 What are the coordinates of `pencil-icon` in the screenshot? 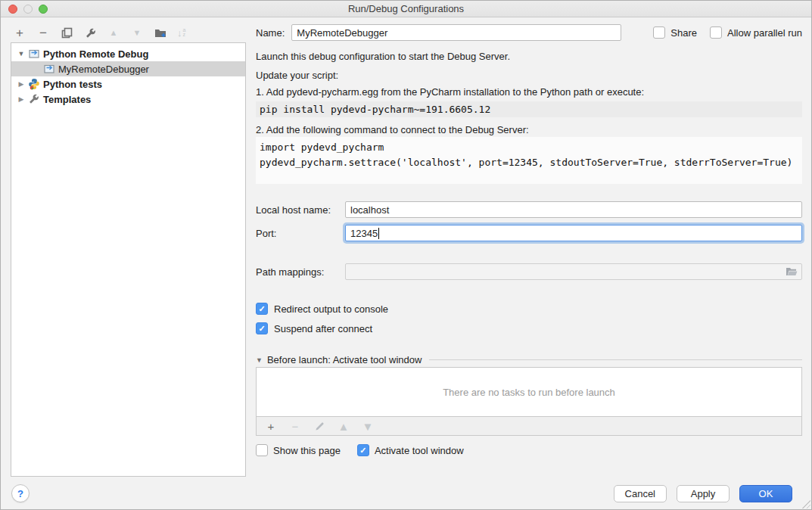 It's located at (319, 427).